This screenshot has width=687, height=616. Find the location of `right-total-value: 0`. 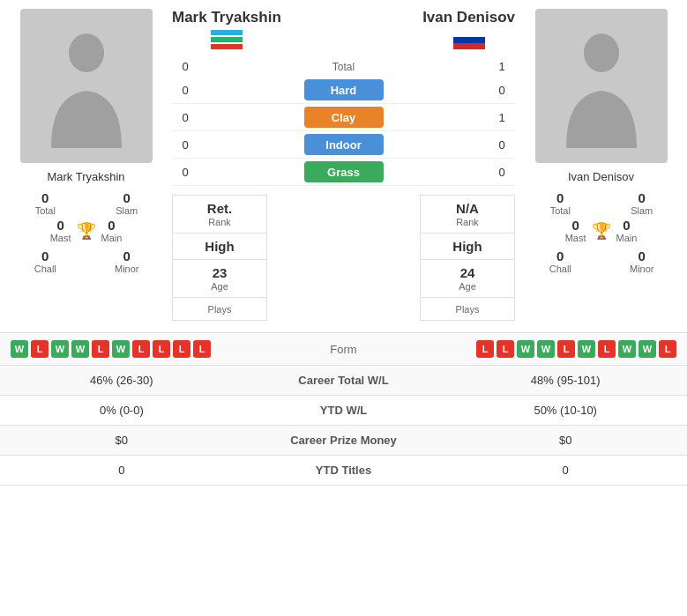

right-total-value: 0 is located at coordinates (560, 197).